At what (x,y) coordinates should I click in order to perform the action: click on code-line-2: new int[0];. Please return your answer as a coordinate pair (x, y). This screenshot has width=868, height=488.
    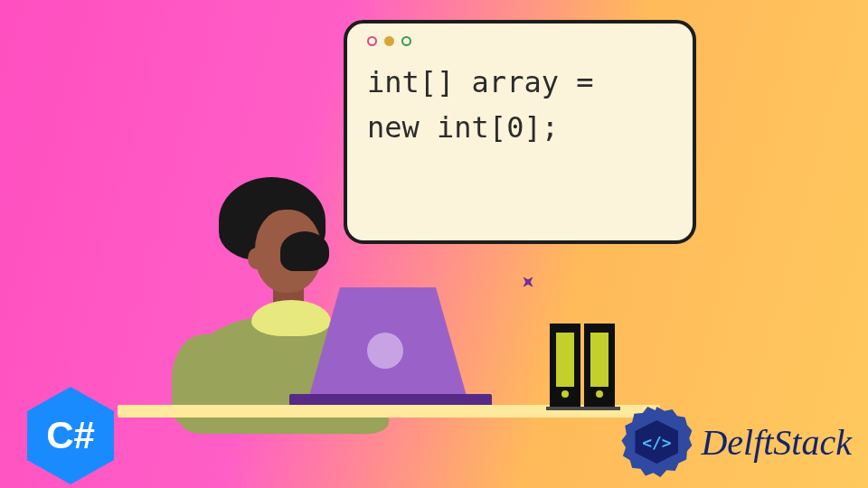
    Looking at the image, I should click on (520, 128).